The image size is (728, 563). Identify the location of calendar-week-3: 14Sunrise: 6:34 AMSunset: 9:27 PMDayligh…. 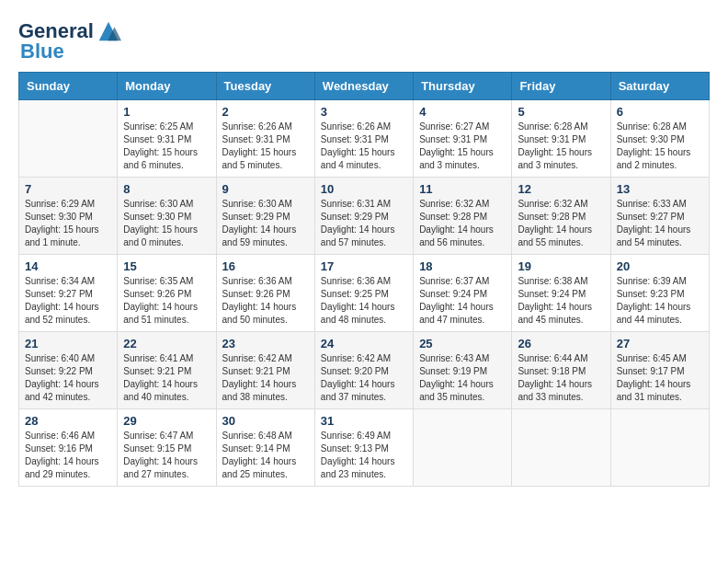
(364, 293).